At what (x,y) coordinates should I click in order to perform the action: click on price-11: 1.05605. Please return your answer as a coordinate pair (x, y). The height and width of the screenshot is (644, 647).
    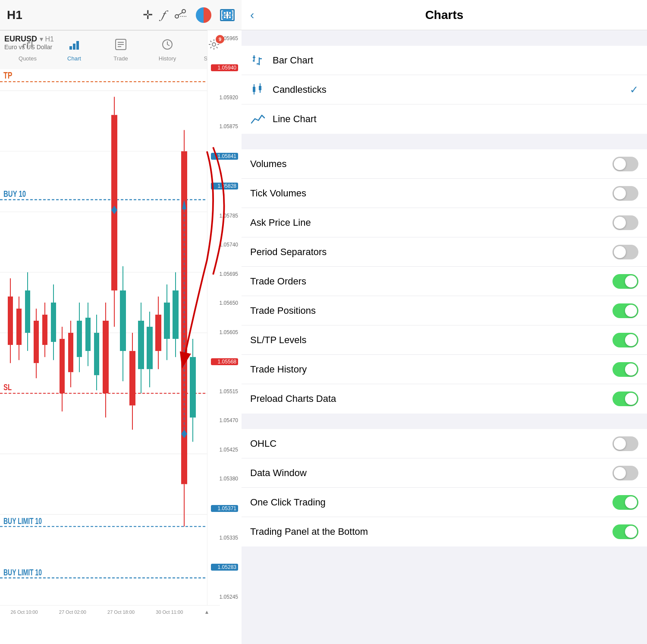
    Looking at the image, I should click on (224, 332).